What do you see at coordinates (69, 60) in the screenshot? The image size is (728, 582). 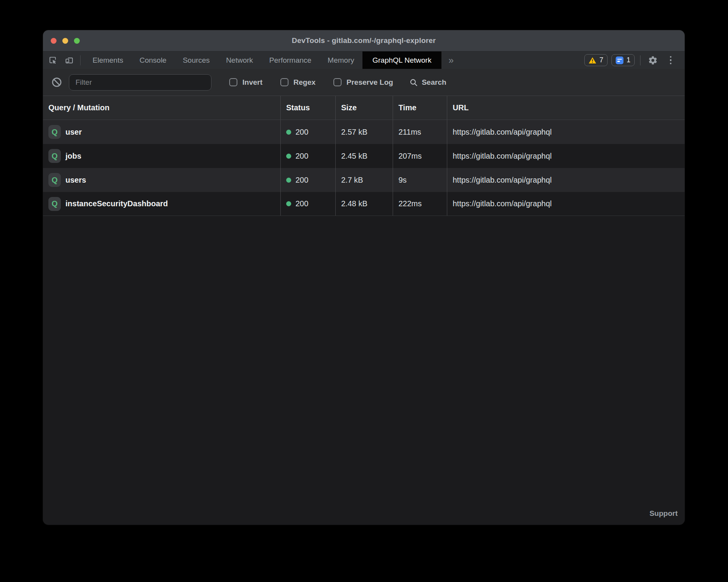 I see `device-toolbar-icon` at bounding box center [69, 60].